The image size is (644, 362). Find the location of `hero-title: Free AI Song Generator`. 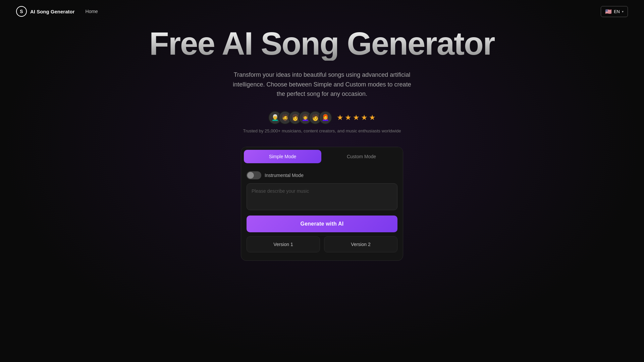

hero-title: Free AI Song Generator is located at coordinates (322, 44).